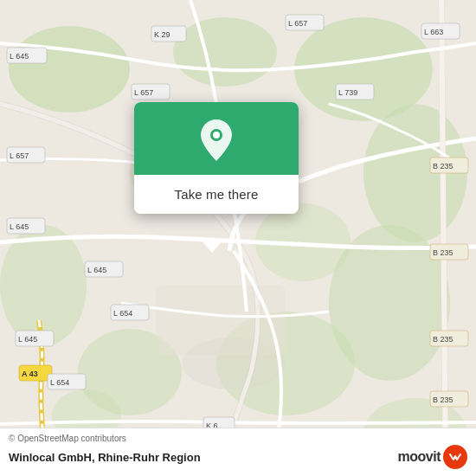  What do you see at coordinates (455, 457) in the screenshot?
I see `moovit-icon` at bounding box center [455, 457].